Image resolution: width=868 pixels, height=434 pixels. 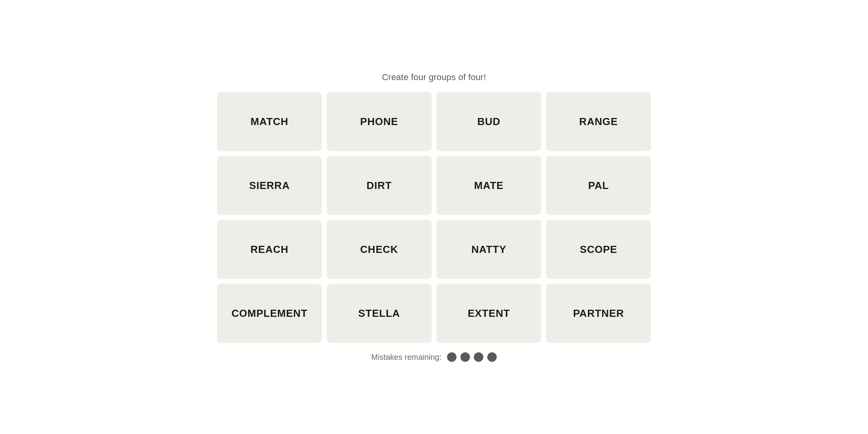 I want to click on tile-label: CHECK, so click(x=379, y=249).